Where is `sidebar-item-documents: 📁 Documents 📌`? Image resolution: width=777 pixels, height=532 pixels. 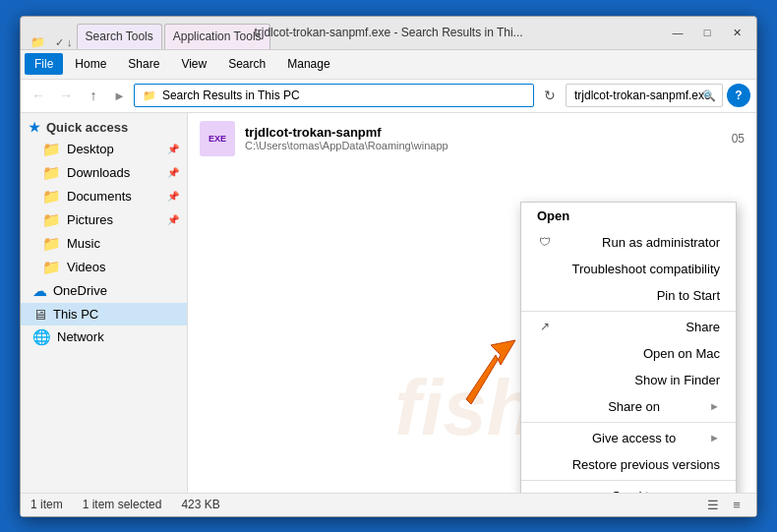
sidebar-item-documents: 📁 Documents 📌 is located at coordinates (104, 197).